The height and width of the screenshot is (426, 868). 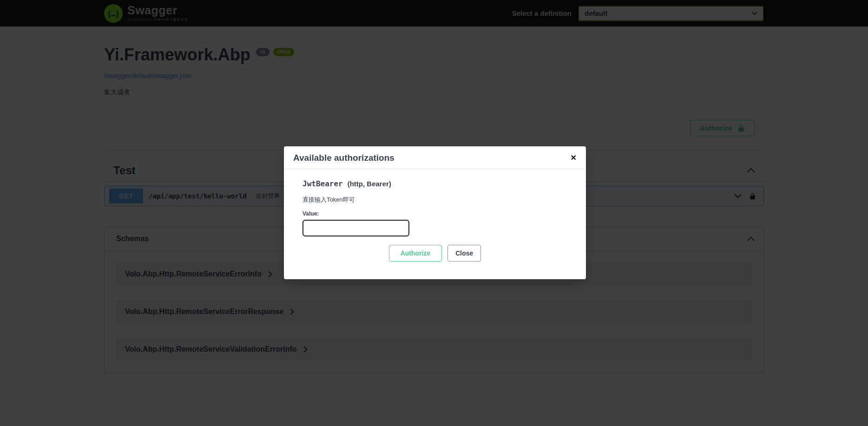 What do you see at coordinates (464, 253) in the screenshot?
I see `modal-close-button: Close` at bounding box center [464, 253].